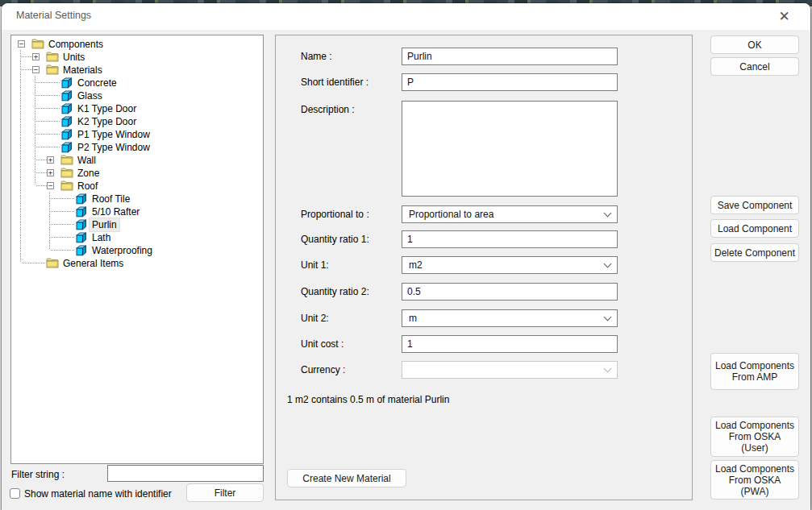 The width and height of the screenshot is (812, 510). I want to click on short-identifier-label: Short identifier :, so click(335, 82).